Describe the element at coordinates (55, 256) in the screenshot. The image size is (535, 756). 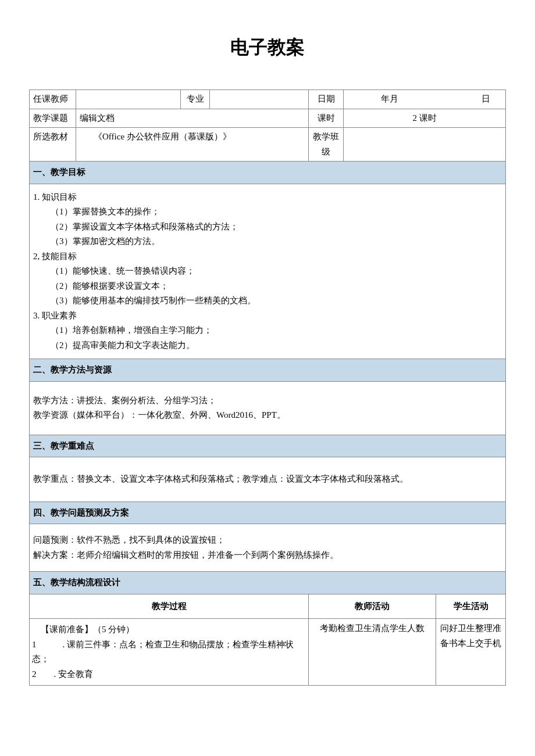
I see `s1-p2: 2, 技能目标` at that location.